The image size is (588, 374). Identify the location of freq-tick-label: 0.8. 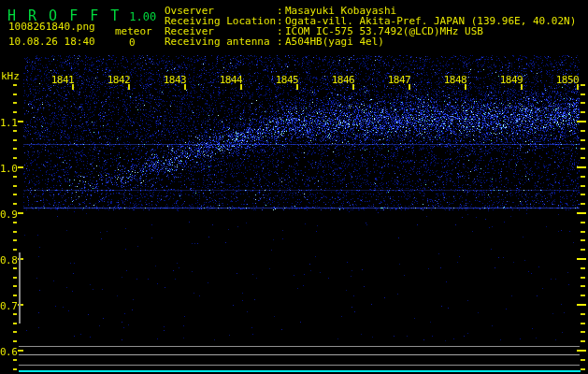
(8, 260).